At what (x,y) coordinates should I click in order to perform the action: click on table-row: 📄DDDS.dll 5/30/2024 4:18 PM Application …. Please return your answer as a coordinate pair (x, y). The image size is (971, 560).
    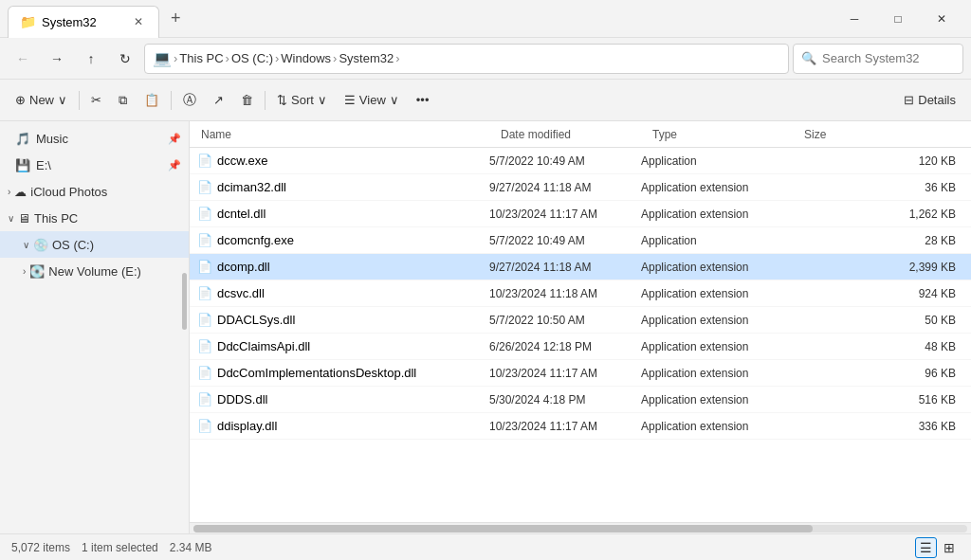
    Looking at the image, I should click on (580, 400).